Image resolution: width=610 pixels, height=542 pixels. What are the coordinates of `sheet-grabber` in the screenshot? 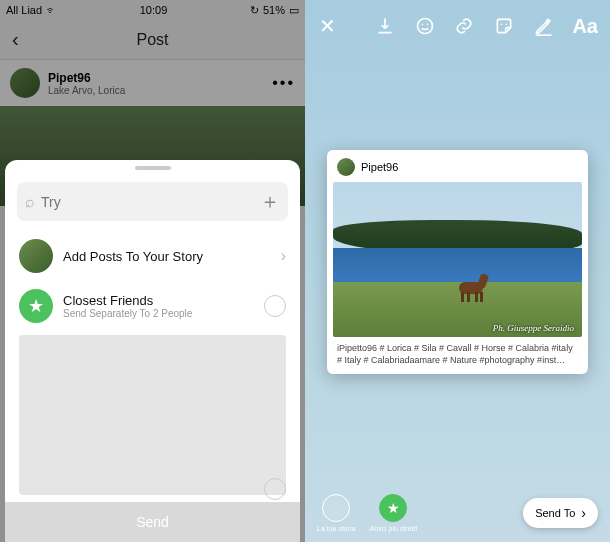 It's located at (153, 168).